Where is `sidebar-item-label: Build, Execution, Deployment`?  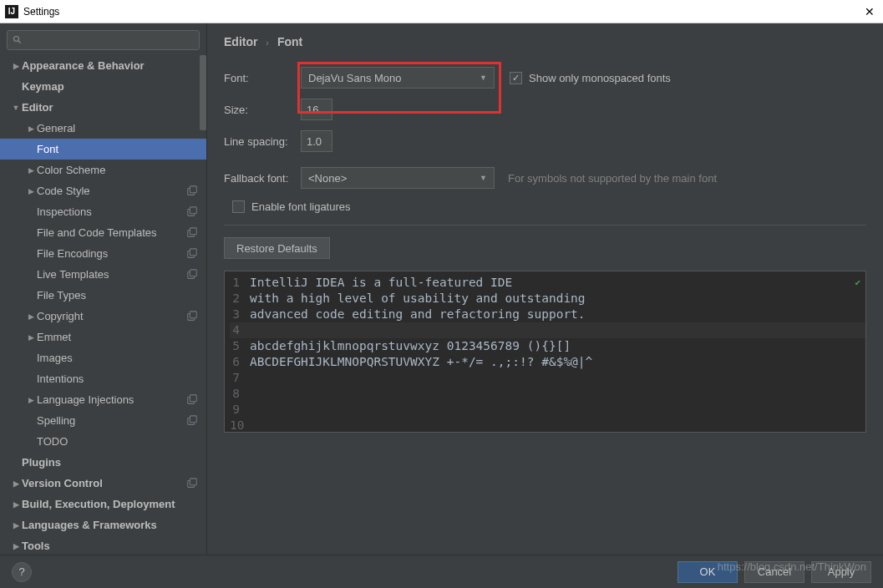
sidebar-item-label: Build, Execution, Deployment is located at coordinates (99, 504).